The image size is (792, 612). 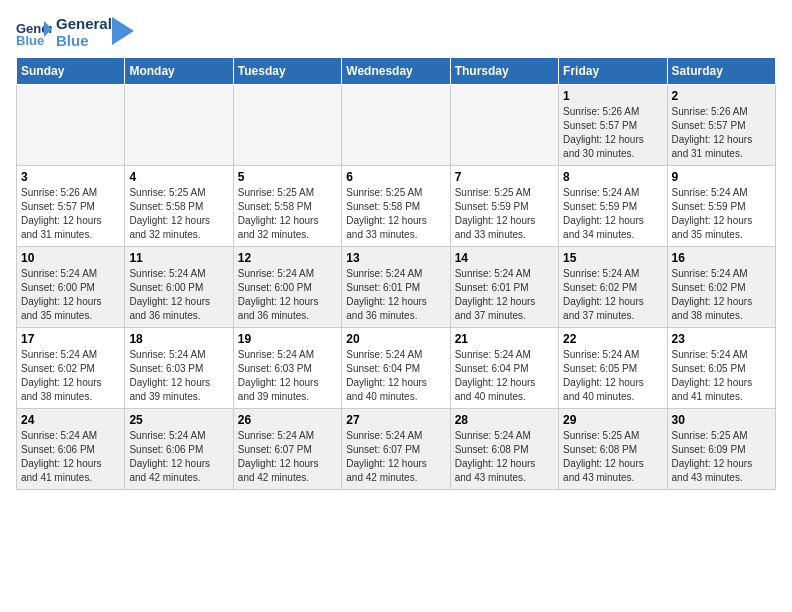 I want to click on day-number: 27, so click(x=396, y=420).